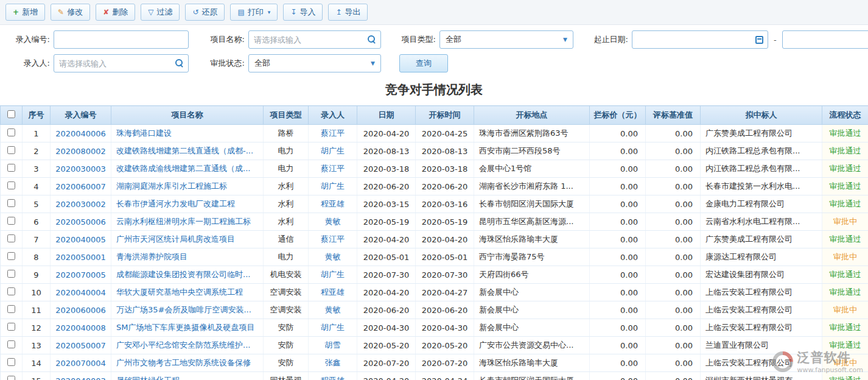 The height and width of the screenshot is (380, 868). Describe the element at coordinates (183, 168) in the screenshot. I see `project-name-link: 改建铁路成渝线增建第二直通线（成...` at that location.